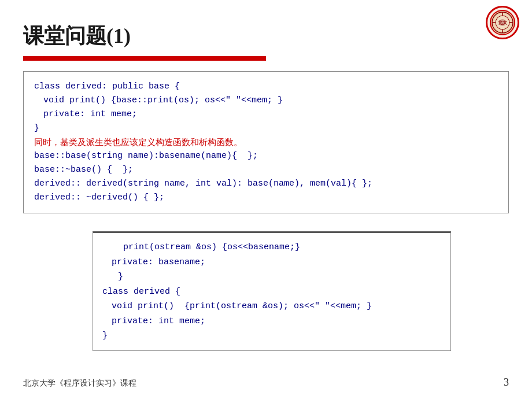 The width and height of the screenshot is (532, 399). I want to click on code-line-2: void print() {base::print(os); os<<" "<<…, so click(271, 101).